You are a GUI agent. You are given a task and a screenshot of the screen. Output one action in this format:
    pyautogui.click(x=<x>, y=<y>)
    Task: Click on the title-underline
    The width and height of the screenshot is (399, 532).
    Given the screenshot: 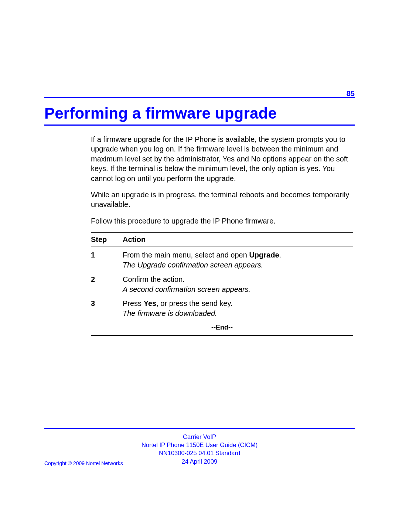 What is the action you would take?
    pyautogui.click(x=200, y=125)
    